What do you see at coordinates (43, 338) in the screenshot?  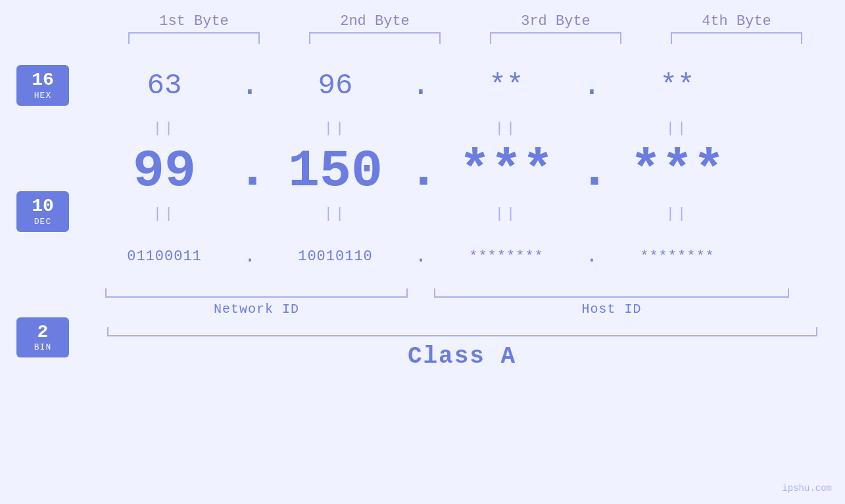 I see `bin-badge: 2 BIN` at bounding box center [43, 338].